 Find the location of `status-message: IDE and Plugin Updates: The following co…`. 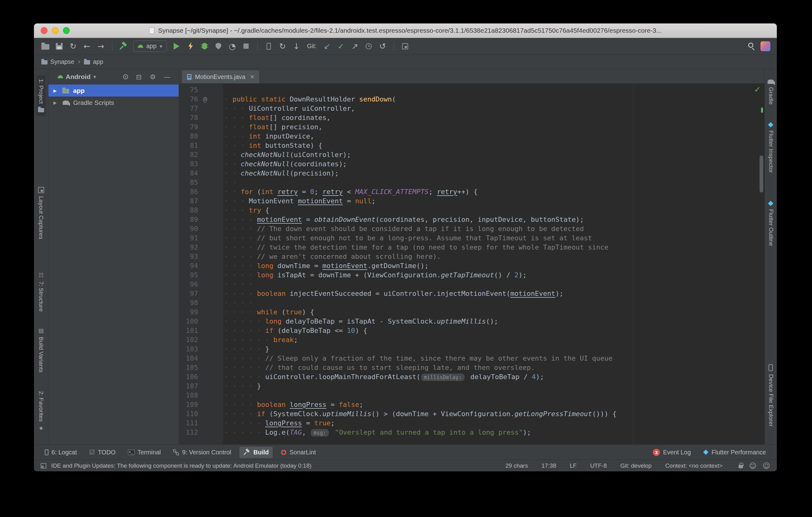

status-message: IDE and Plugin Updates: The following co… is located at coordinates (181, 466).